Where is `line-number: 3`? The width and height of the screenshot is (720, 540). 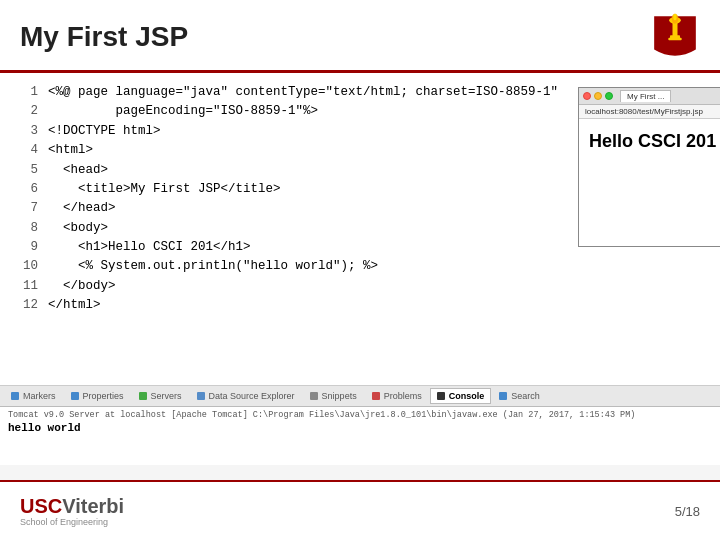 line-number: 3 is located at coordinates (29, 132).